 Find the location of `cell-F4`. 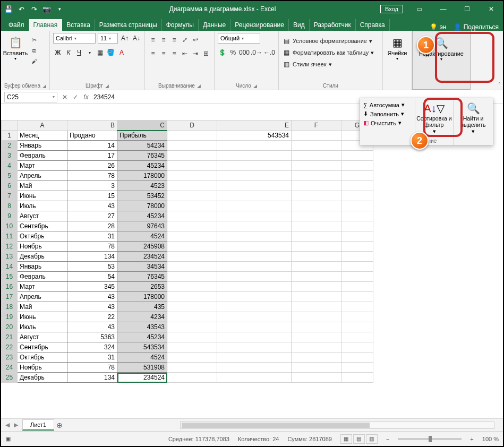

cell-F4 is located at coordinates (317, 166).